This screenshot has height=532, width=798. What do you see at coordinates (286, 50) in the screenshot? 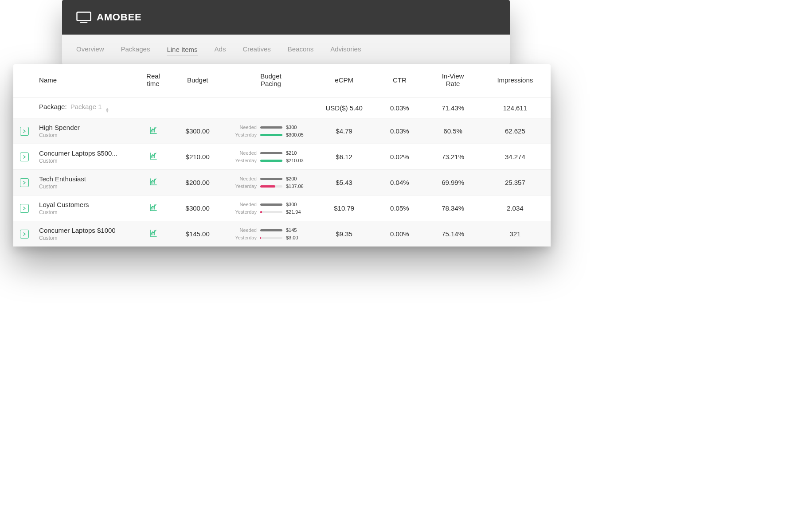
I see `nav-tabs: OverviewPackagesLine ItemsAdsCreativesBe…` at bounding box center [286, 50].